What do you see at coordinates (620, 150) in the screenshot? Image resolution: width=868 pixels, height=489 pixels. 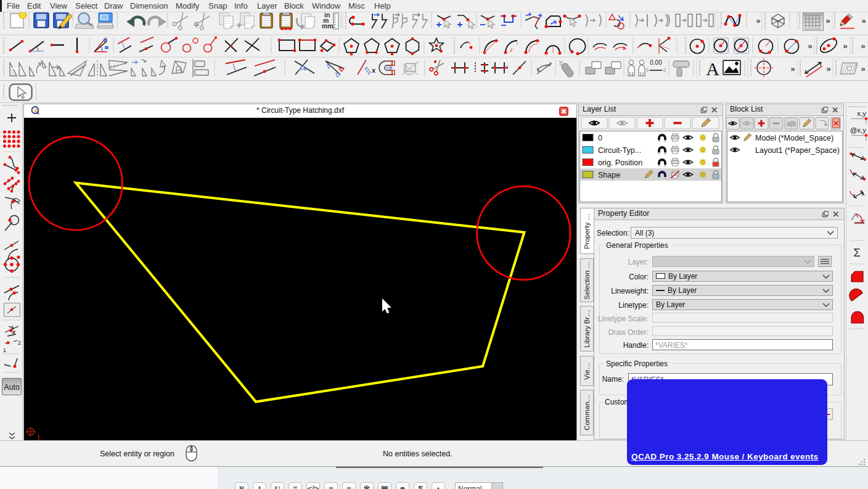 I see `svg-text: Circuit-Typ...` at bounding box center [620, 150].